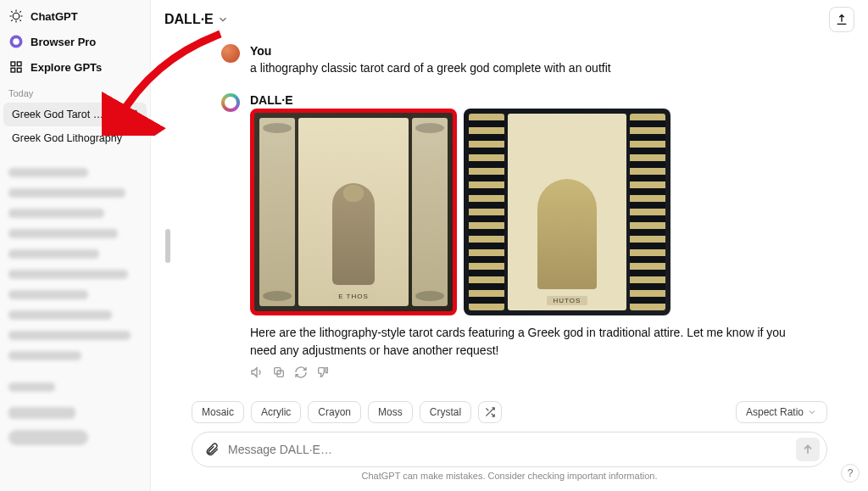 The height and width of the screenshot is (491, 868). I want to click on share-button, so click(842, 20).